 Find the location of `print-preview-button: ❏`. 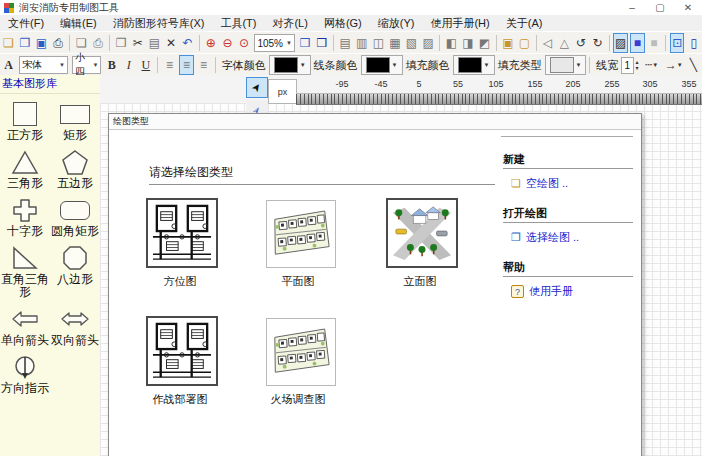

print-preview-button: ❏ is located at coordinates (82, 43).